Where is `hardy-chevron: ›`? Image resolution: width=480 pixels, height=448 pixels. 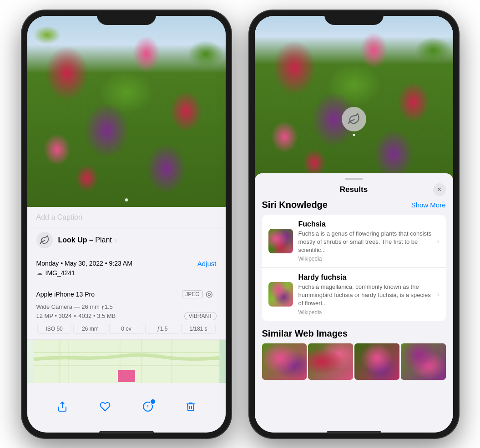 hardy-chevron: › is located at coordinates (439, 294).